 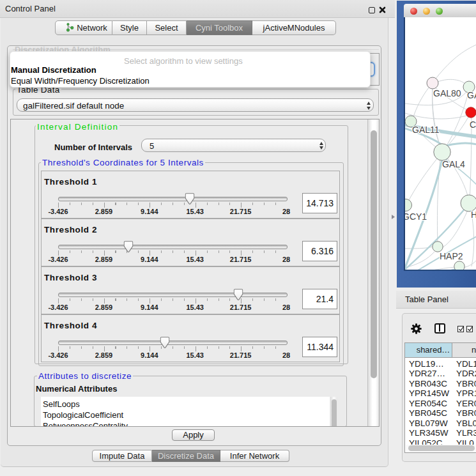 What do you see at coordinates (451, 256) in the screenshot?
I see `svg-text: HAP2` at bounding box center [451, 256].